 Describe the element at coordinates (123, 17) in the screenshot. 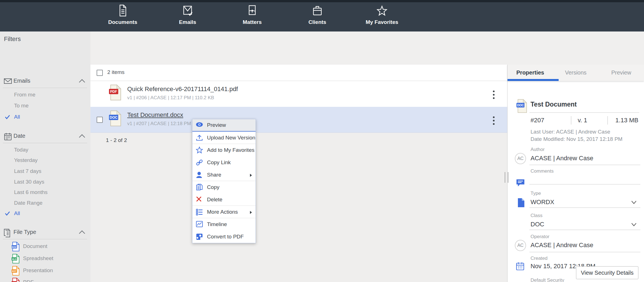

I see `nav-item-documents: Documents` at that location.